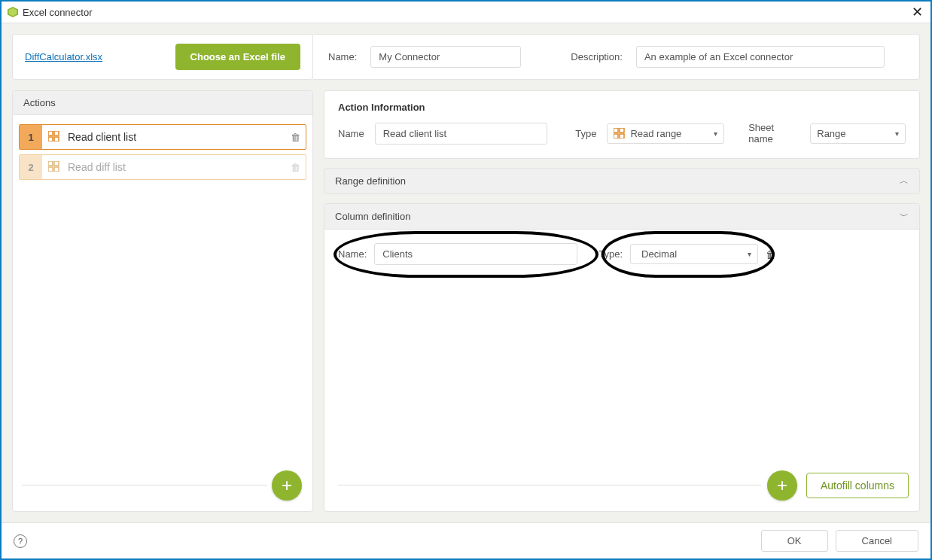  What do you see at coordinates (352, 254) in the screenshot?
I see `column-name-label: Name:` at bounding box center [352, 254].